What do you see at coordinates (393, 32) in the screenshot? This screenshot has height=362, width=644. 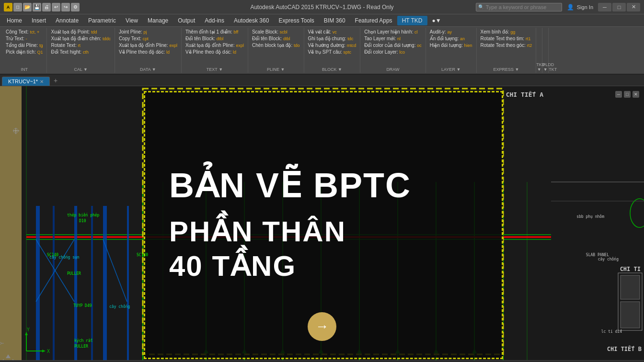 I see `ribbon-item-cl: Chọn Layer hiện hành: cl` at bounding box center [393, 32].